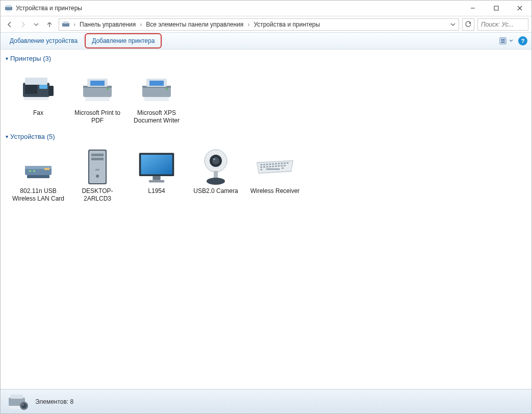  Describe the element at coordinates (10, 25) in the screenshot. I see `back-button` at that location.